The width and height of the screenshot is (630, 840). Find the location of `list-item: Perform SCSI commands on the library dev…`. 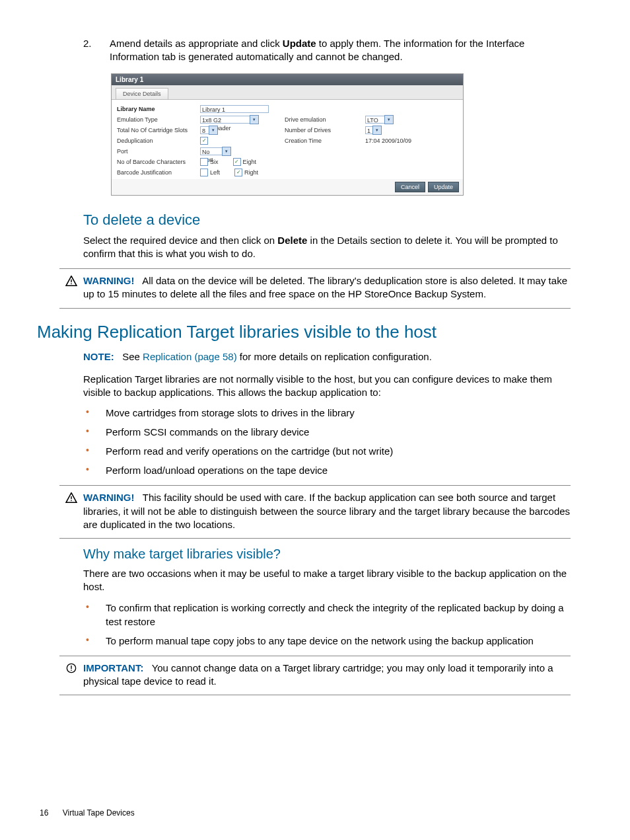

list-item: Perform SCSI commands on the library dev… is located at coordinates (338, 432).